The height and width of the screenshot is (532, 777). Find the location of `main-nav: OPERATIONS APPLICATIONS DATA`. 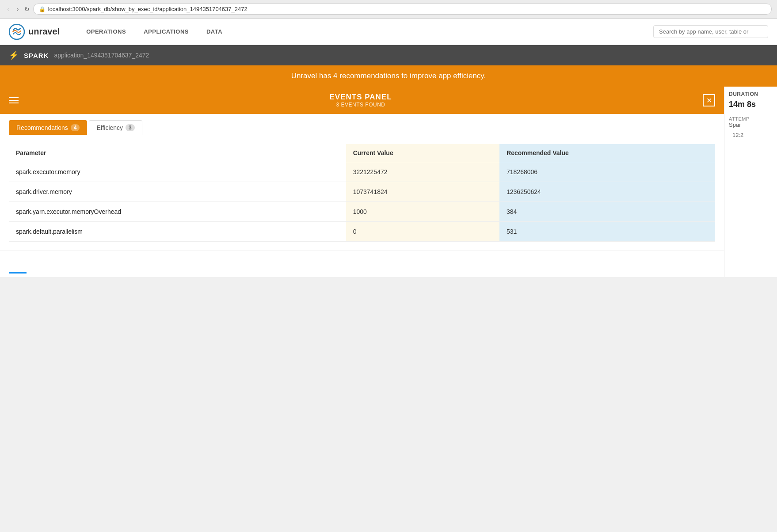

main-nav: OPERATIONS APPLICATIONS DATA is located at coordinates (365, 32).